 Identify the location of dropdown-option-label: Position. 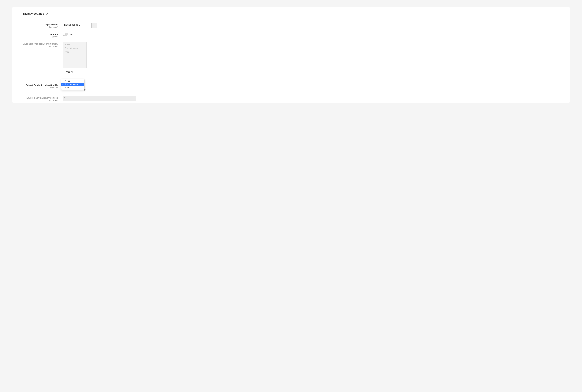
(69, 81).